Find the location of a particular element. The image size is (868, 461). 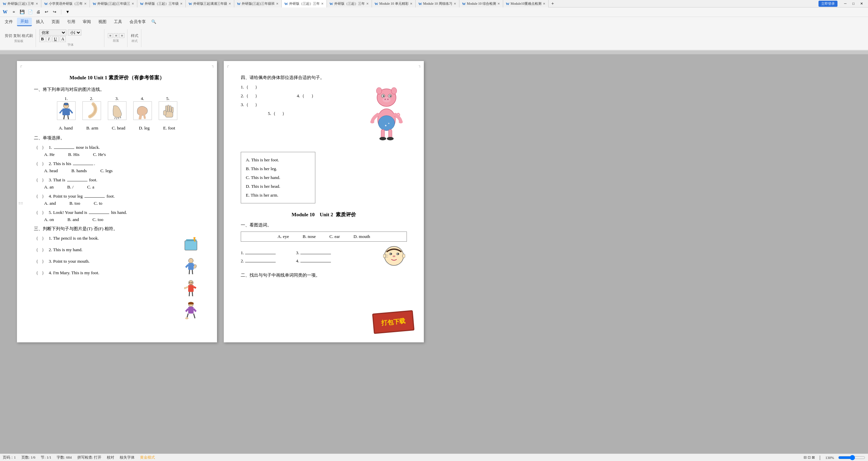

tab-11: W Module 10 综合检测 ✕ is located at coordinates (481, 4).